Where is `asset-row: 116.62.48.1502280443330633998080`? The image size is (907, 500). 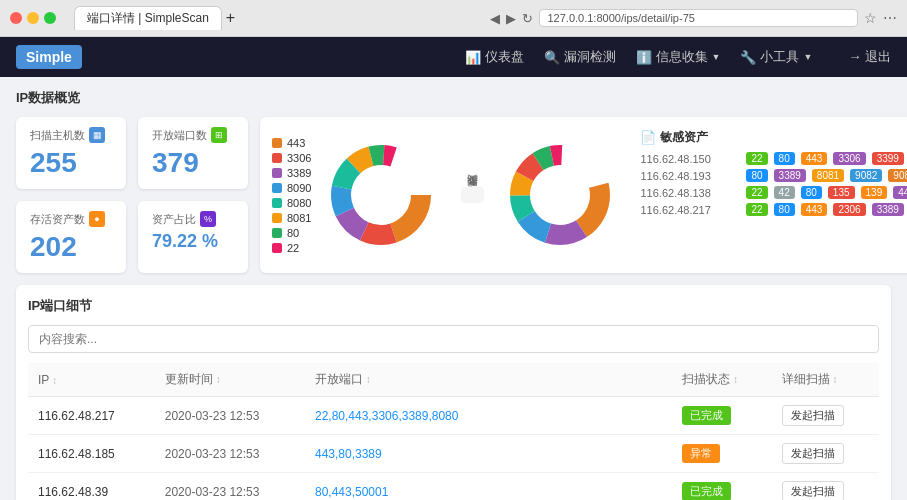 asset-row: 116.62.48.1502280443330633998080 is located at coordinates (774, 158).